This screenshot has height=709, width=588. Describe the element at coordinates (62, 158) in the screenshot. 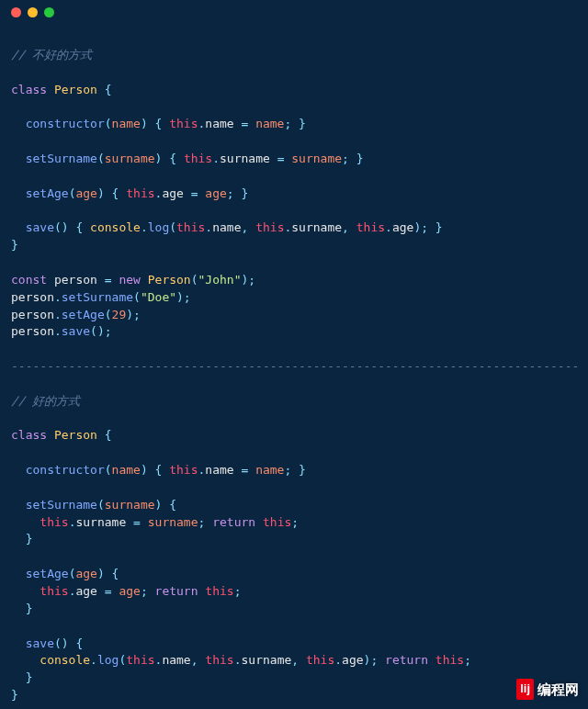

I see `fn-setsurname: setSurname` at that location.